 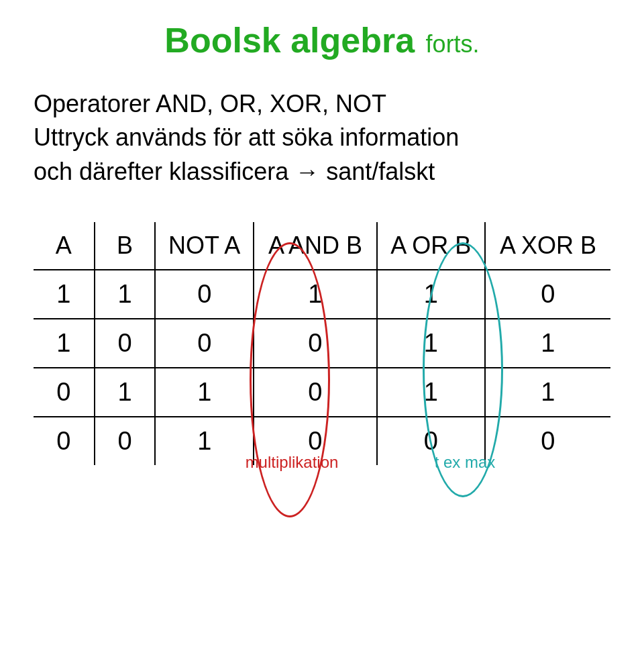 What do you see at coordinates (453, 44) in the screenshot?
I see `title-sub: forts.` at bounding box center [453, 44].